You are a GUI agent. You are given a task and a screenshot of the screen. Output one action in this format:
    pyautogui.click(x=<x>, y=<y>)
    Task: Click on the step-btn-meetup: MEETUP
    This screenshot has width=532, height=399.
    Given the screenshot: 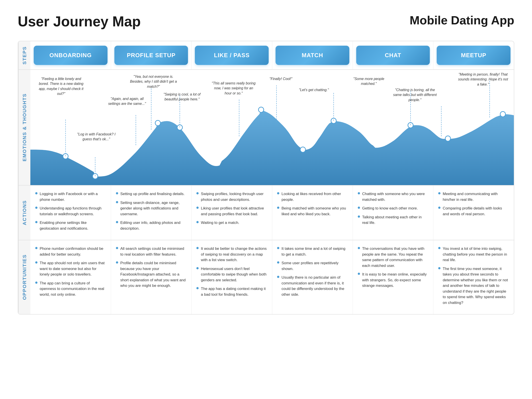 What is the action you would take?
    pyautogui.click(x=474, y=55)
    